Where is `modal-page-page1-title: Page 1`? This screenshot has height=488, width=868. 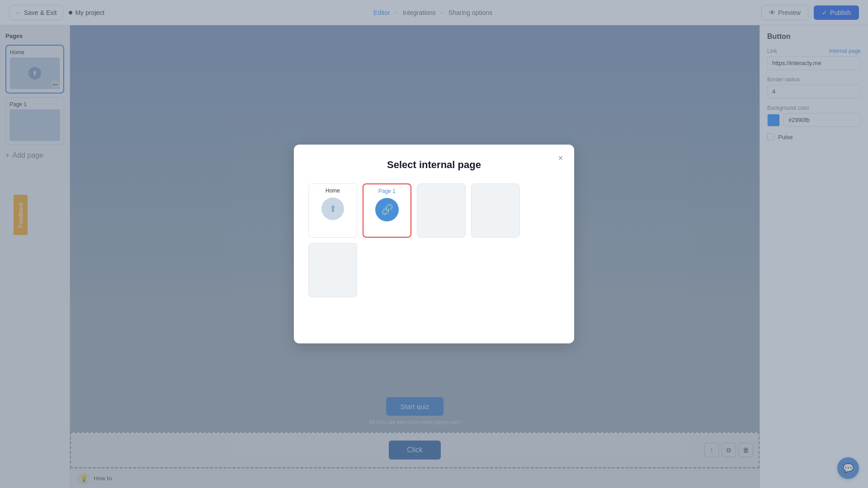
modal-page-page1-title: Page 1 is located at coordinates (387, 191).